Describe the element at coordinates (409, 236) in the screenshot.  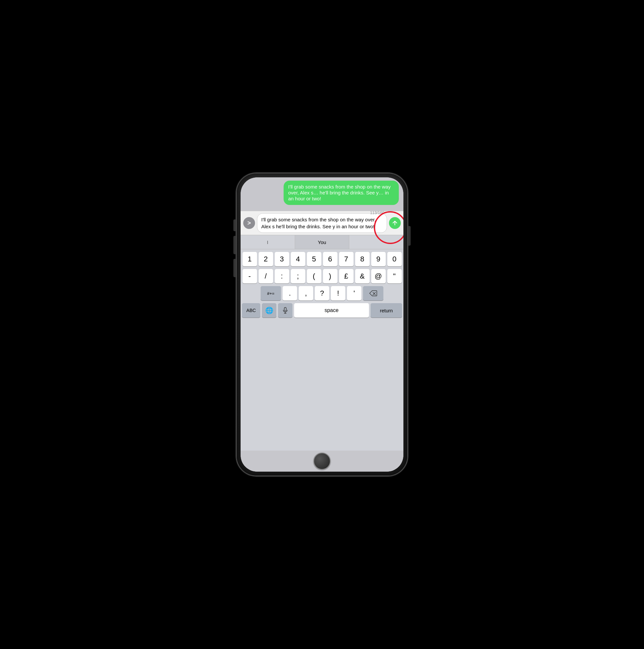
I see `power-button` at that location.